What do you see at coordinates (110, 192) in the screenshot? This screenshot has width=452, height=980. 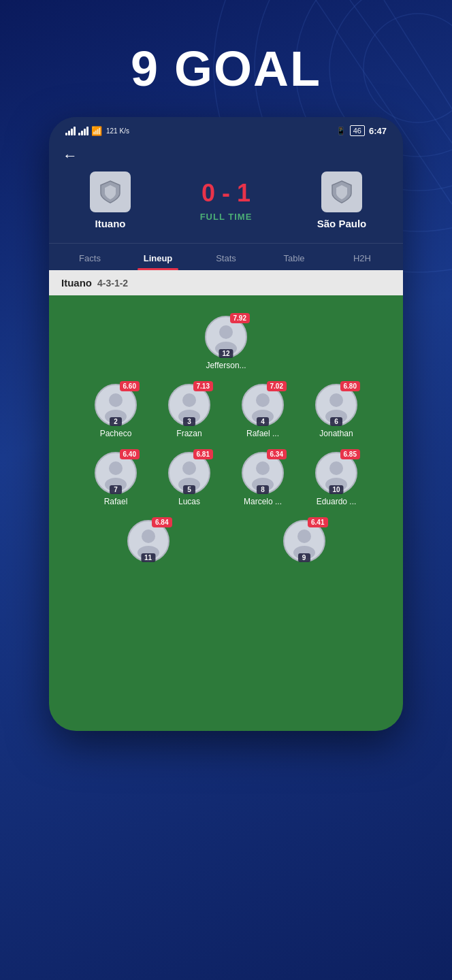 I see `home-team-badge` at bounding box center [110, 192].